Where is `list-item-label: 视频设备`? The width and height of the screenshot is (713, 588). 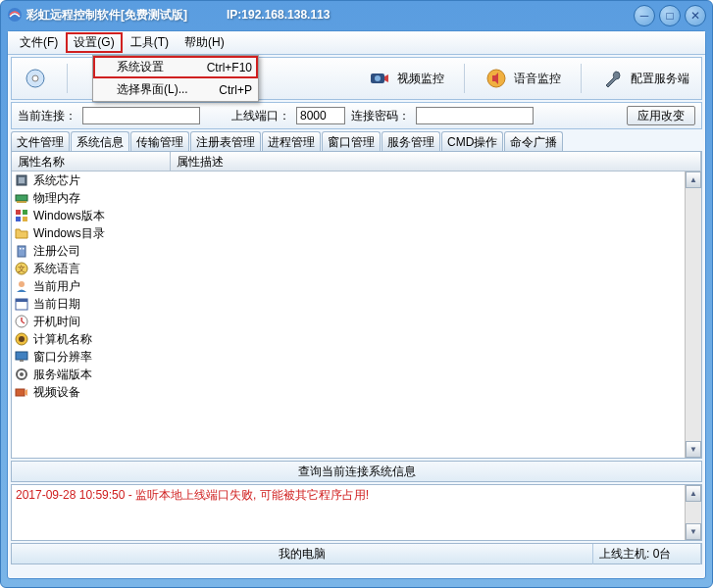
list-item-label: 视频设备 is located at coordinates (57, 392).